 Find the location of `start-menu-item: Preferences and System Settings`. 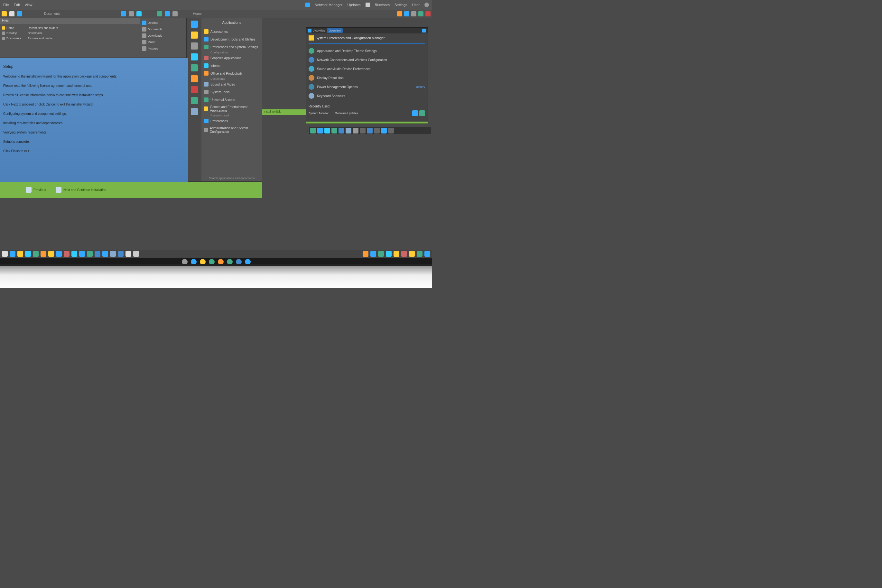

start-menu-item: Preferences and System Settings is located at coordinates (232, 47).